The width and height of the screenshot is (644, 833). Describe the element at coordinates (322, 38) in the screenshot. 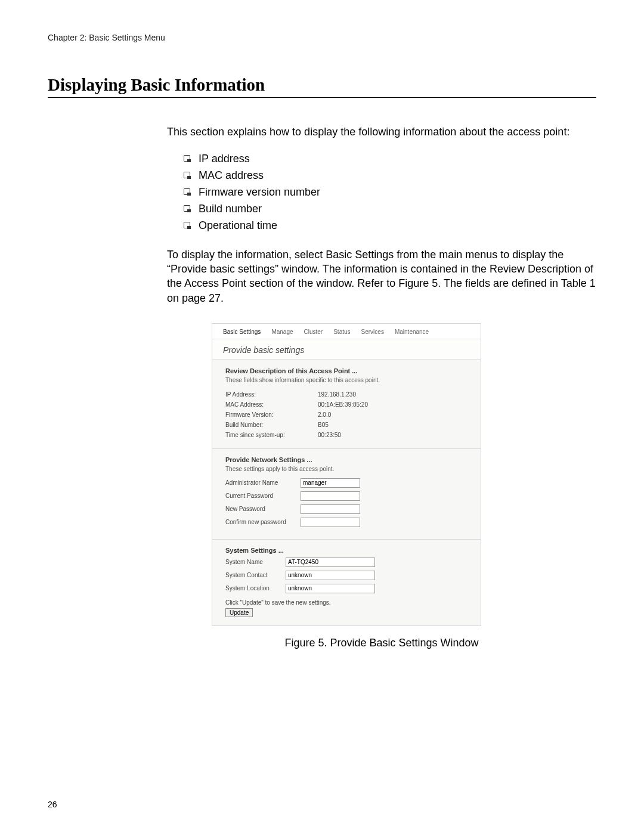

I see `chapter-header: Chapter 2: Basic Settings Menu` at that location.